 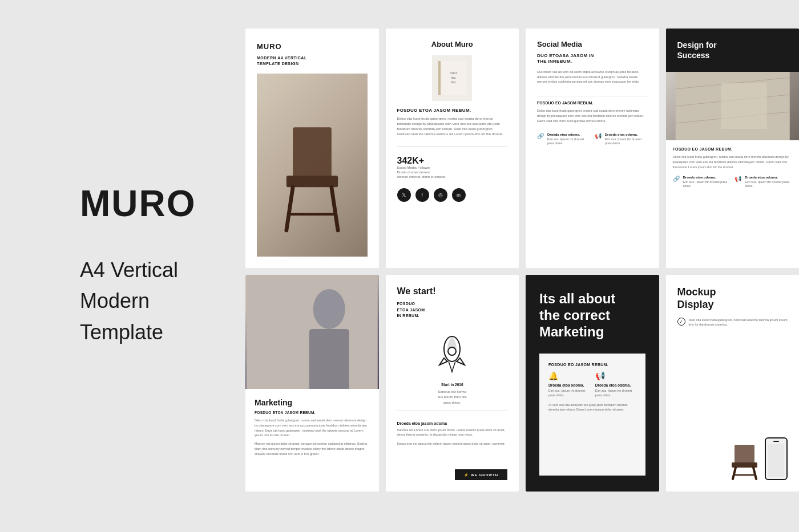 I want to click on card3-text2: Delco cita kuod fruda gubergren, nostra …, so click(x=592, y=116).